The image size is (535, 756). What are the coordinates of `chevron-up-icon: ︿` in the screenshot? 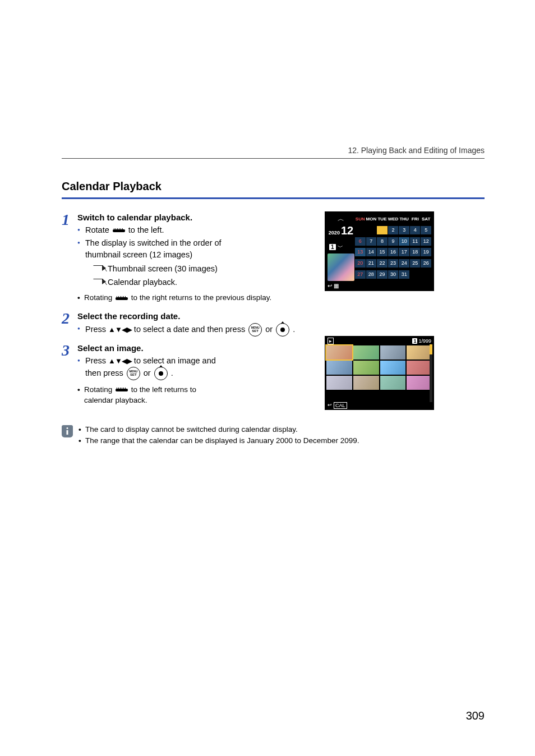 It's located at (341, 219).